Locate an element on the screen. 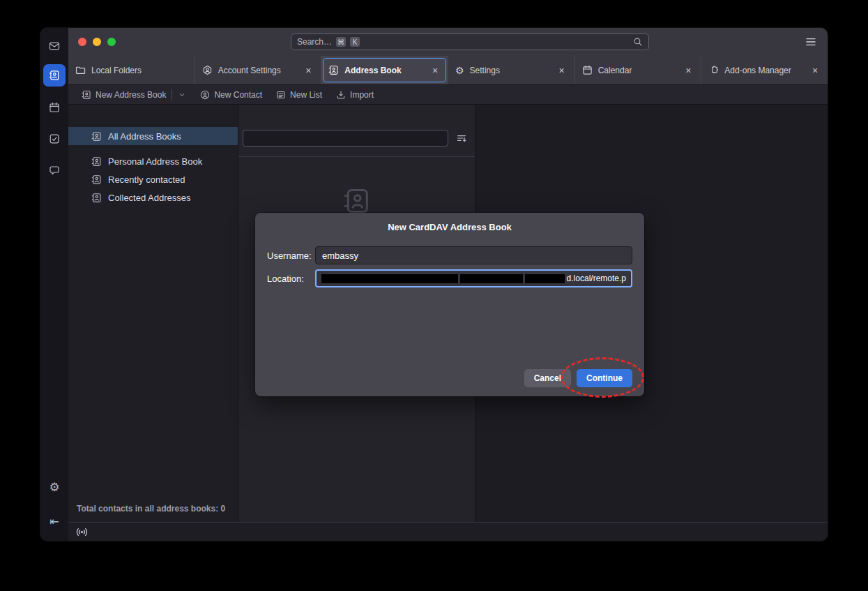 The image size is (868, 591). tab-bar: Local Folders Account Settings × Address… is located at coordinates (448, 70).